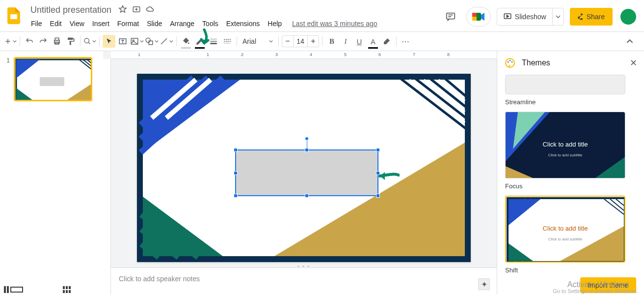 This screenshot has width=644, height=295. Describe the element at coordinates (484, 284) in the screenshot. I see `explore-button: ✦` at that location.